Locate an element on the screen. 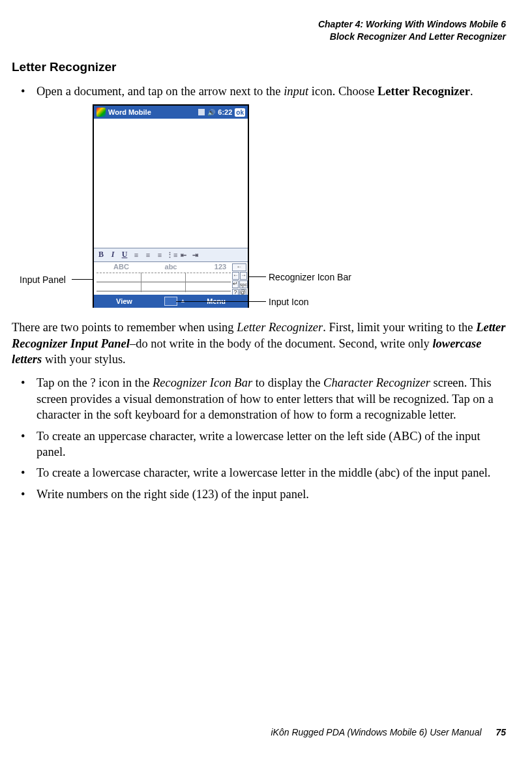 The height and width of the screenshot is (757, 532). bullets-icon: ⋮≡ is located at coordinates (171, 256).